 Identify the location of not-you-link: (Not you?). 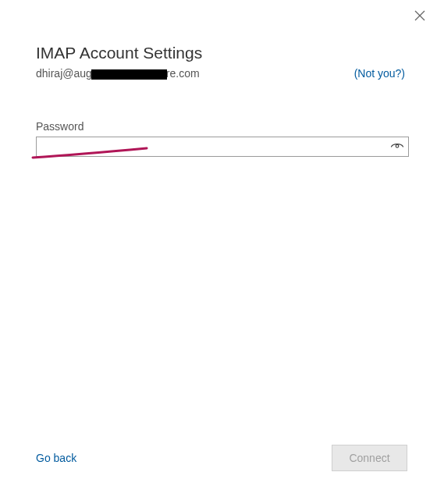
(379, 73).